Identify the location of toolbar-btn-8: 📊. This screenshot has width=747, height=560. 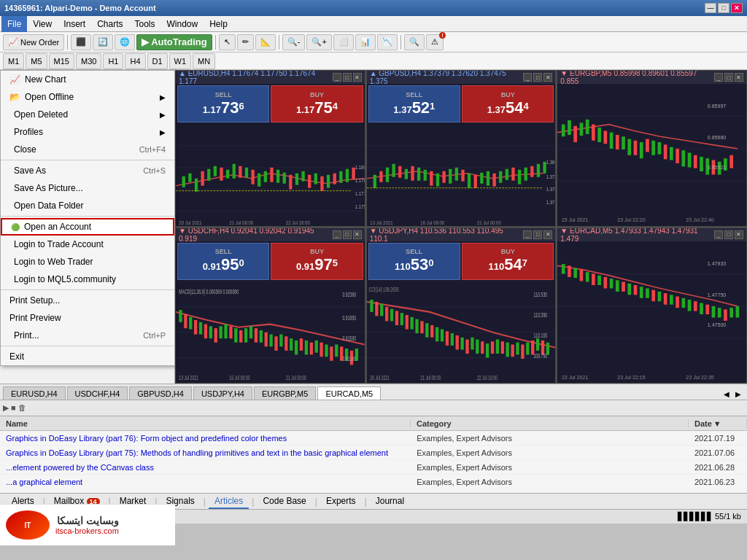
(365, 42).